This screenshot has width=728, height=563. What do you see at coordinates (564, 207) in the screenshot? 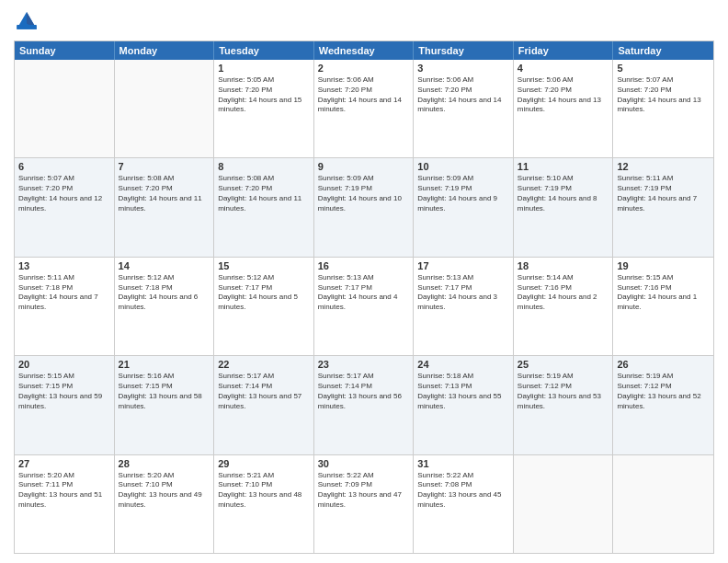
I see `calendar-cell-12: 11Sunrise: 5:10 AM Sunset: 7:19 PM Dayli…` at bounding box center [564, 207].